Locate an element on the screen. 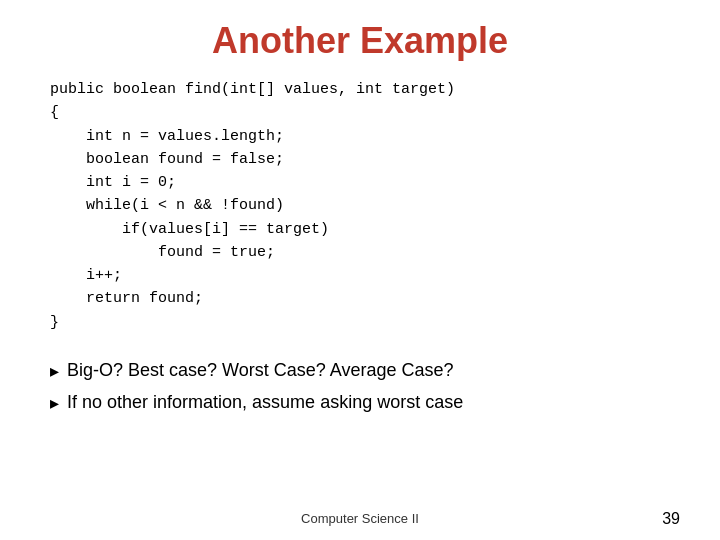 This screenshot has width=720, height=540. footer: Computer Science II 39 is located at coordinates (360, 518).